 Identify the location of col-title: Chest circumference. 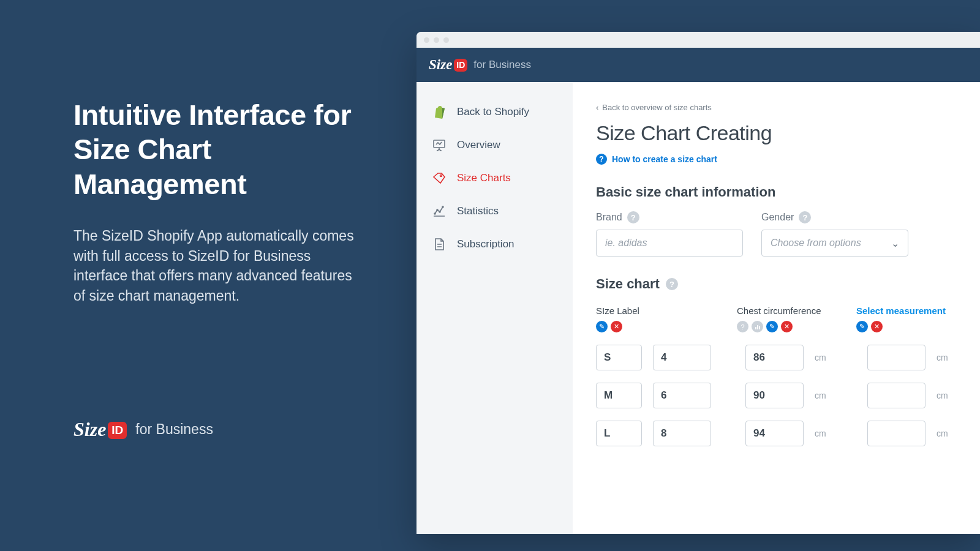
(784, 311).